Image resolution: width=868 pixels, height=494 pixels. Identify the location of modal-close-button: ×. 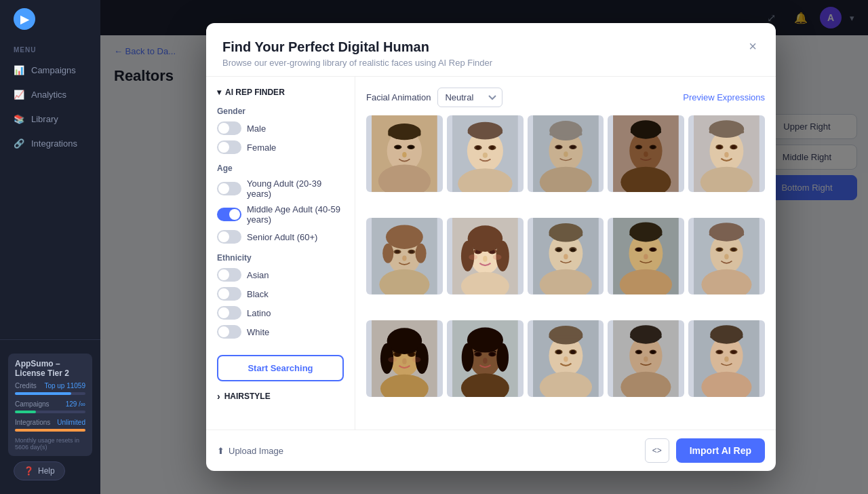
(753, 46).